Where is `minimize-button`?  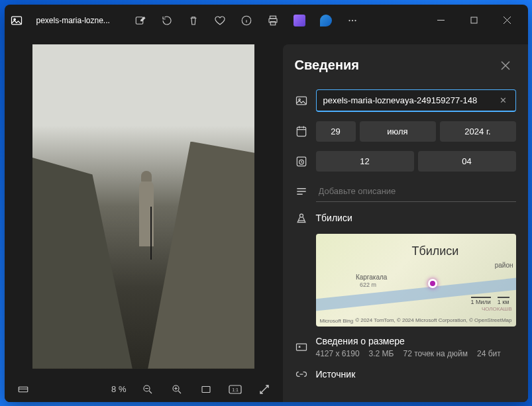 minimize-button is located at coordinates (441, 21).